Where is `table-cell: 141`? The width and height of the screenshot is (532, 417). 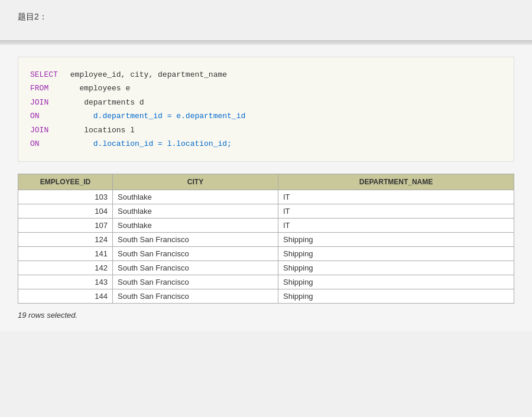
table-cell: 141 is located at coordinates (66, 254).